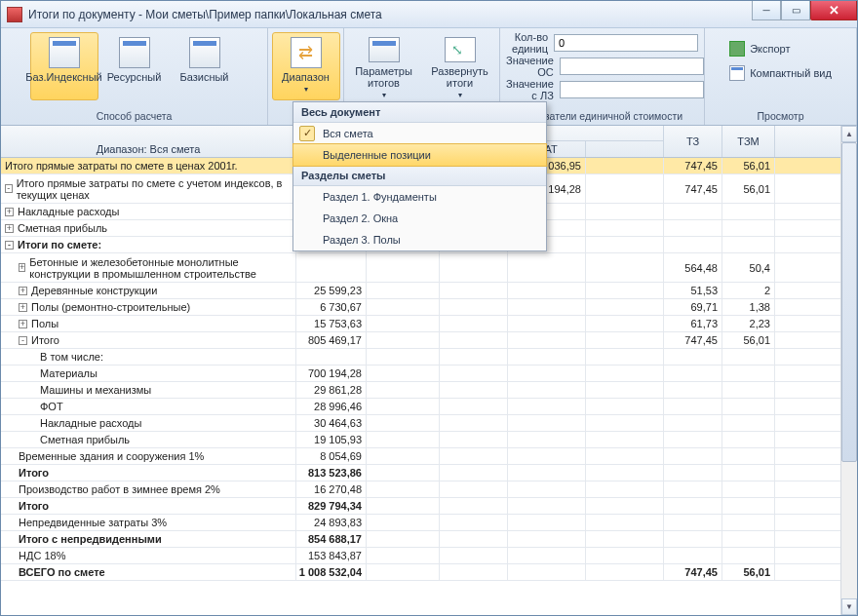 The height and width of the screenshot is (616, 858). What do you see at coordinates (460, 66) in the screenshot?
I see `expand-totals-button: ⤡ Развернуть итоги ▾` at bounding box center [460, 66].